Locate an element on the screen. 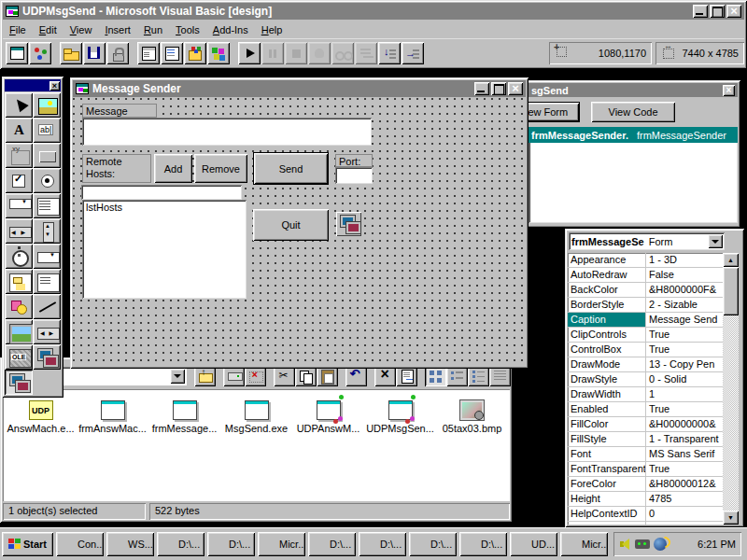  menu-item: Run is located at coordinates (153, 30).